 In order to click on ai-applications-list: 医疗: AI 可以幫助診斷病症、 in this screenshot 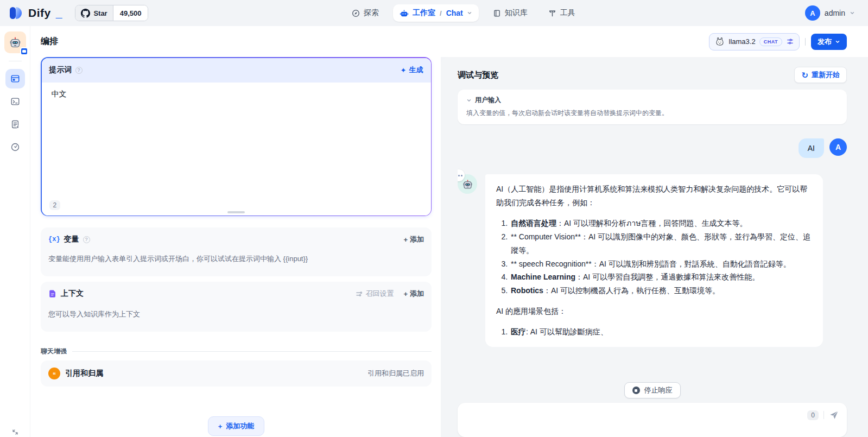, I will do `click(654, 332)`.